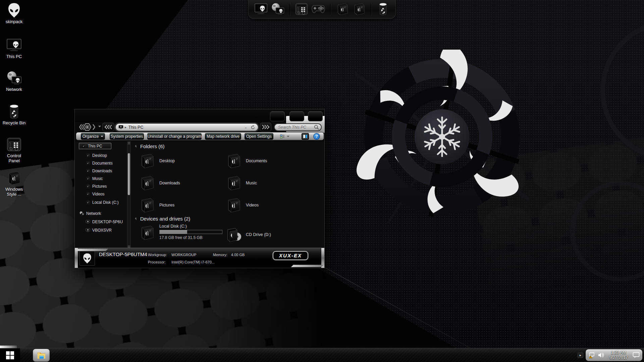 The image size is (644, 362). I want to click on sidebar-label: Network, so click(94, 214).